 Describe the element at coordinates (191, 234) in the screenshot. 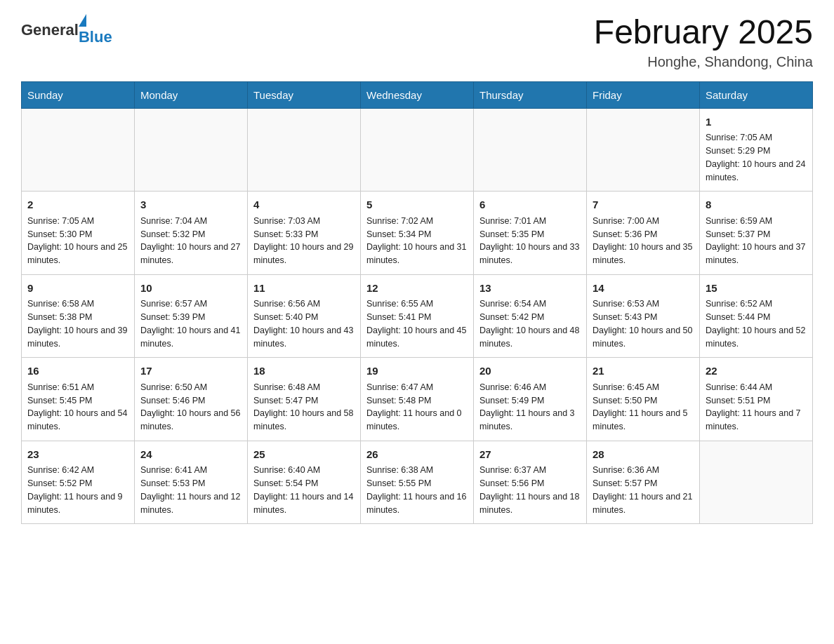

I see `day-info: Sunset: 5:32 PM` at that location.